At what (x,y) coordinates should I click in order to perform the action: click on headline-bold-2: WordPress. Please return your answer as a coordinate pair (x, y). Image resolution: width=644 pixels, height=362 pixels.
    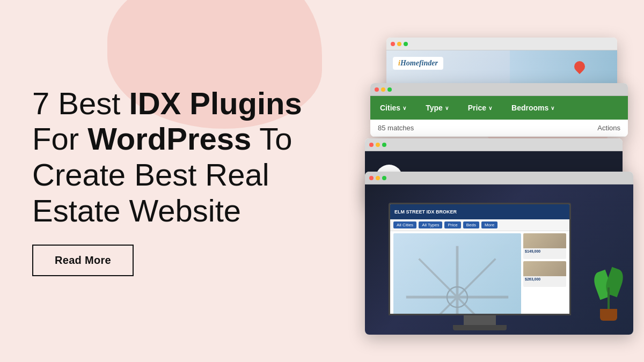
    Looking at the image, I should click on (170, 138).